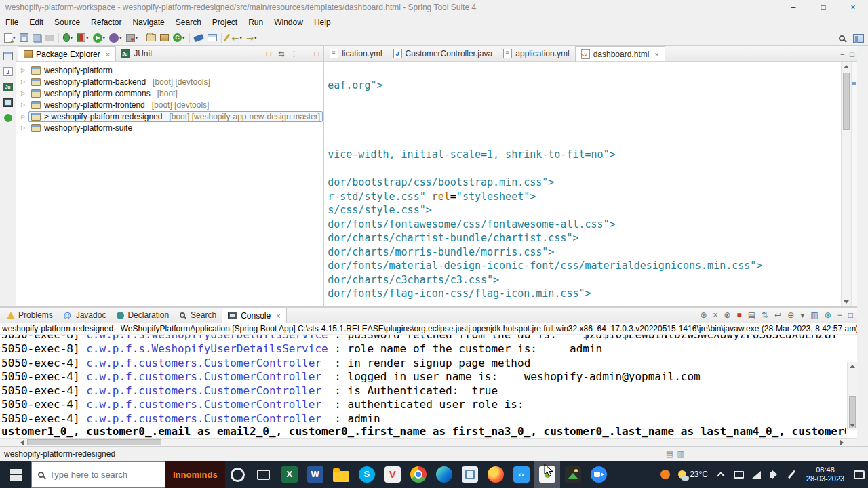 The width and height of the screenshot is (868, 488). What do you see at coordinates (341, 474) in the screenshot?
I see `file-explorer-button` at bounding box center [341, 474].